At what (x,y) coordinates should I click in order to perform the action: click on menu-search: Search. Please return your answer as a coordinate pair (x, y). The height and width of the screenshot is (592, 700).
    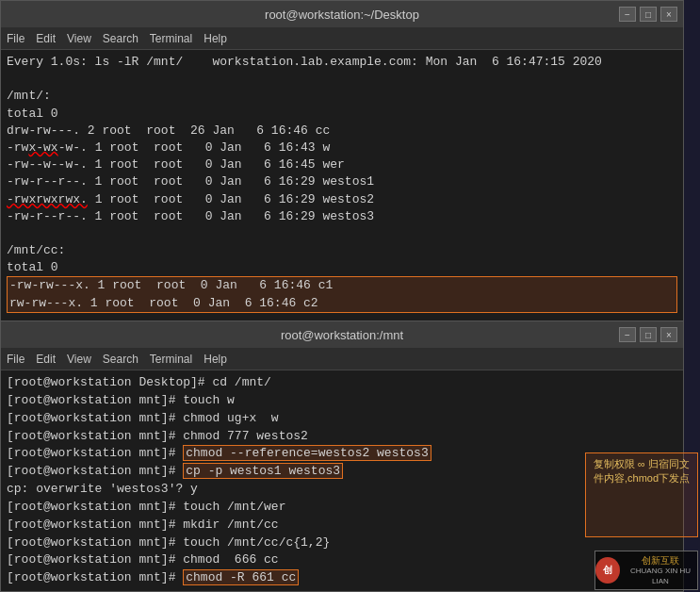
    Looking at the image, I should click on (121, 39).